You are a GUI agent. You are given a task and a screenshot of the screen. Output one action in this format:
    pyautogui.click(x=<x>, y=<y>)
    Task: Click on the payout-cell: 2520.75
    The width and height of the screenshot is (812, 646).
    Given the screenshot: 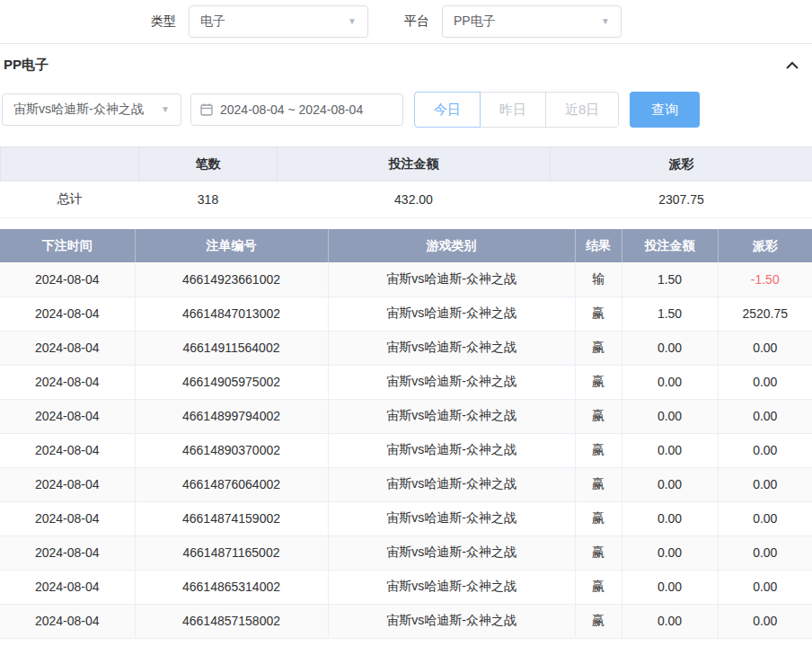 What is the action you would take?
    pyautogui.click(x=765, y=314)
    